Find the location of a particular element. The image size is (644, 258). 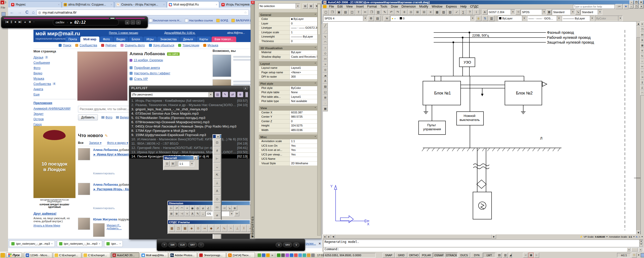

palette-section-header: Misc⌃ is located at coordinates (288, 137).